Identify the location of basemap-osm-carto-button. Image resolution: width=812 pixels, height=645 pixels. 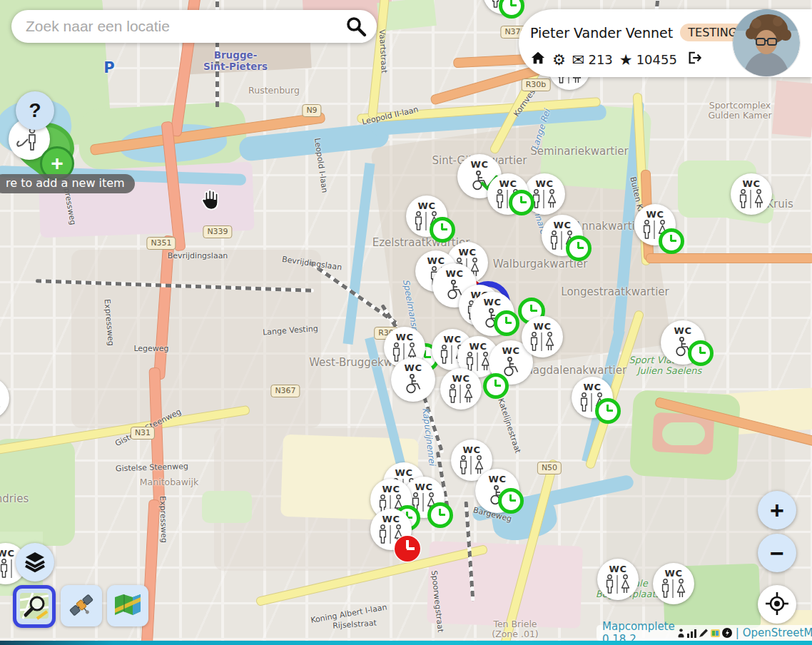
(34, 606).